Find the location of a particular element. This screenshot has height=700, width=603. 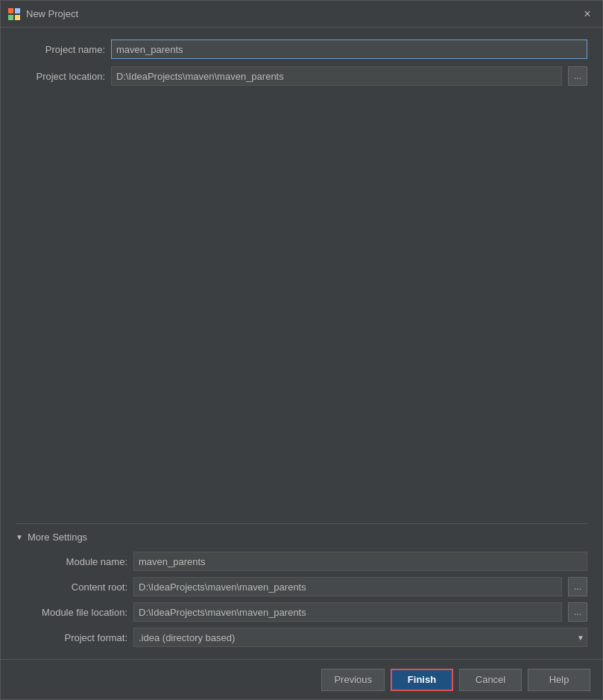

project-name-label: Project name: is located at coordinates (60, 49).